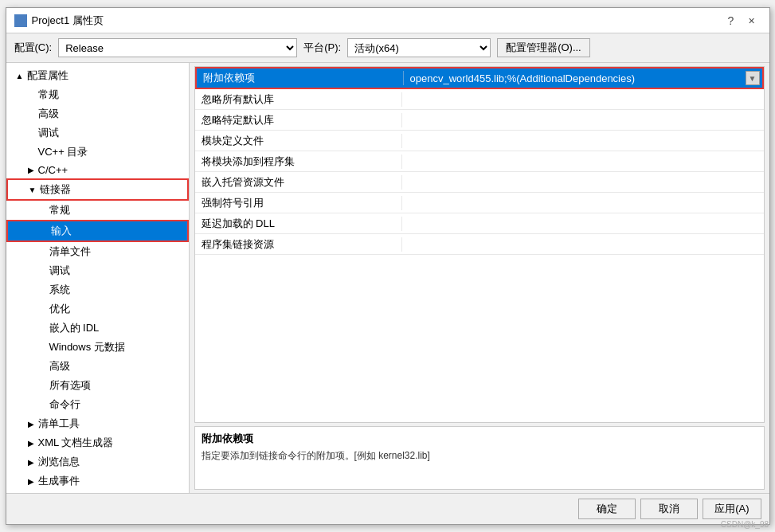 The image size is (775, 532). Describe the element at coordinates (70, 252) in the screenshot. I see `sidebar-item-label: 清单文件` at that location.